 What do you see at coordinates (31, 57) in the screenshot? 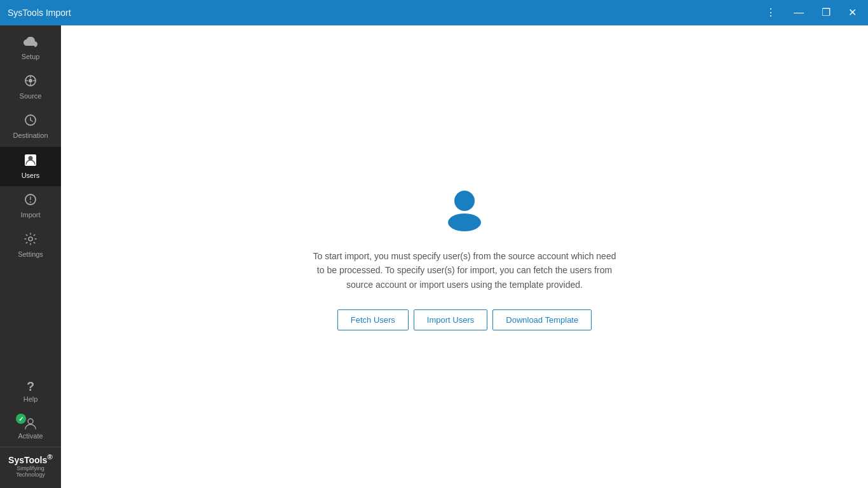
I see `sidebar-item-setup-label: Setup` at bounding box center [31, 57].